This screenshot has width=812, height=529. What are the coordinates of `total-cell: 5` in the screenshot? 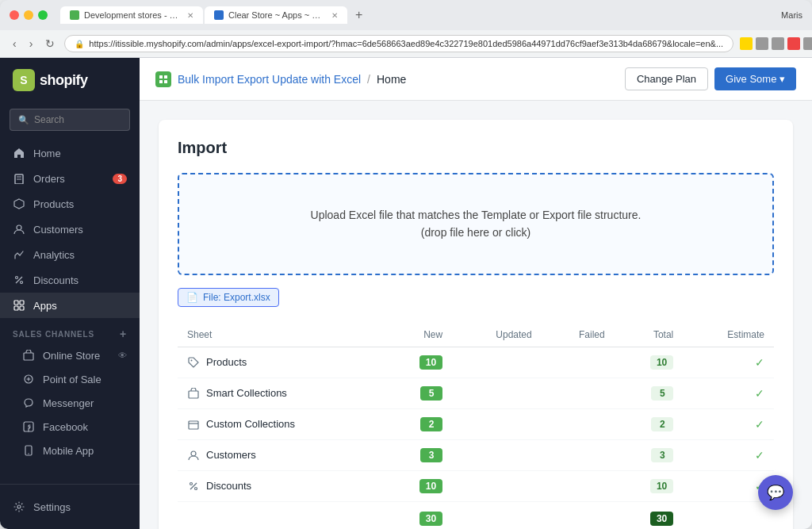 It's located at (649, 393).